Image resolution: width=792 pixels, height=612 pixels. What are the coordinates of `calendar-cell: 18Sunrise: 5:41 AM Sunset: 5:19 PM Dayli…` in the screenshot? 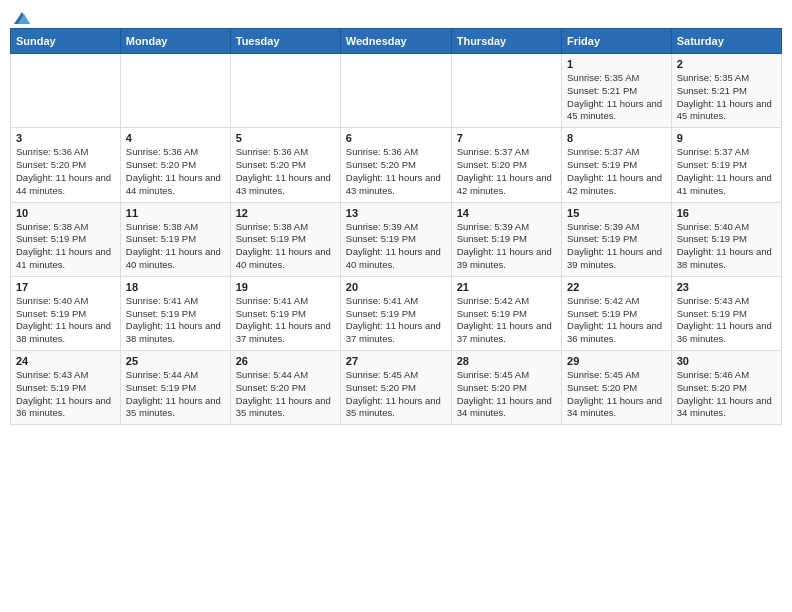 It's located at (175, 313).